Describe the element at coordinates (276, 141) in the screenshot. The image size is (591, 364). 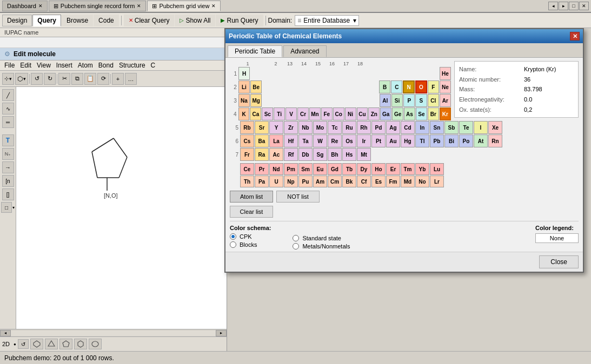
I see `elem-La: La` at that location.